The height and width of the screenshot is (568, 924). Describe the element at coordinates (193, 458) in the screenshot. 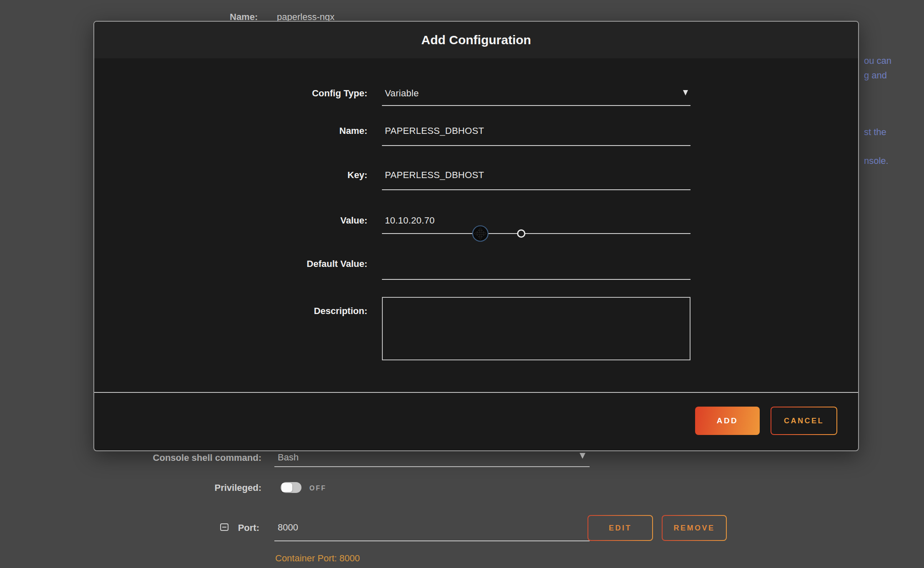

I see `console-shell-command-label: Console shell command:` at that location.